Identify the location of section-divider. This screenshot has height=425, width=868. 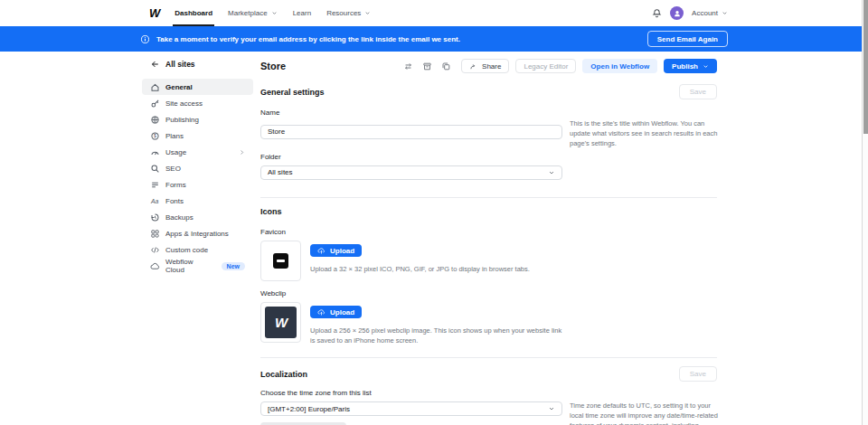
(488, 197).